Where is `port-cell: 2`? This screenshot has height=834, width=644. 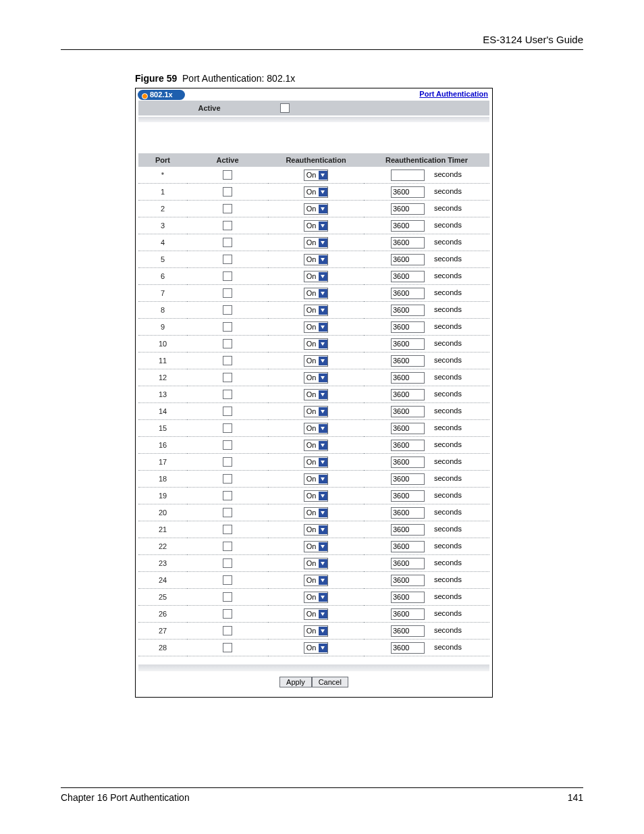 port-cell: 2 is located at coordinates (163, 209).